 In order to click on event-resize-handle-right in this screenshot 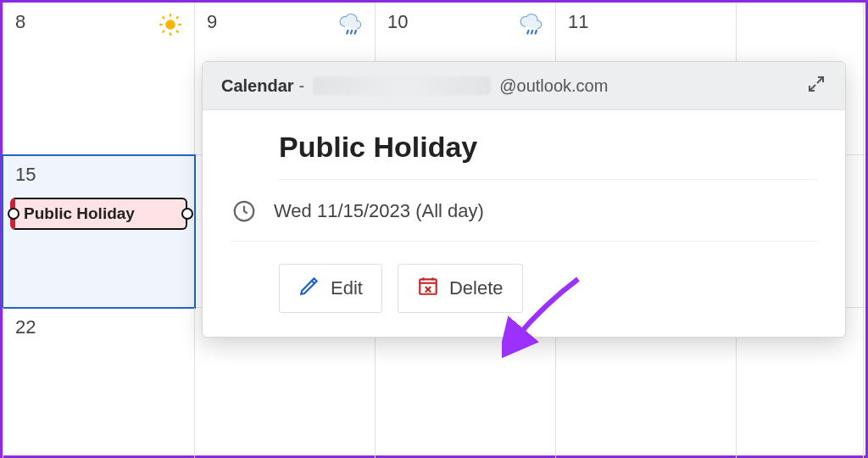, I will do `click(187, 214)`.